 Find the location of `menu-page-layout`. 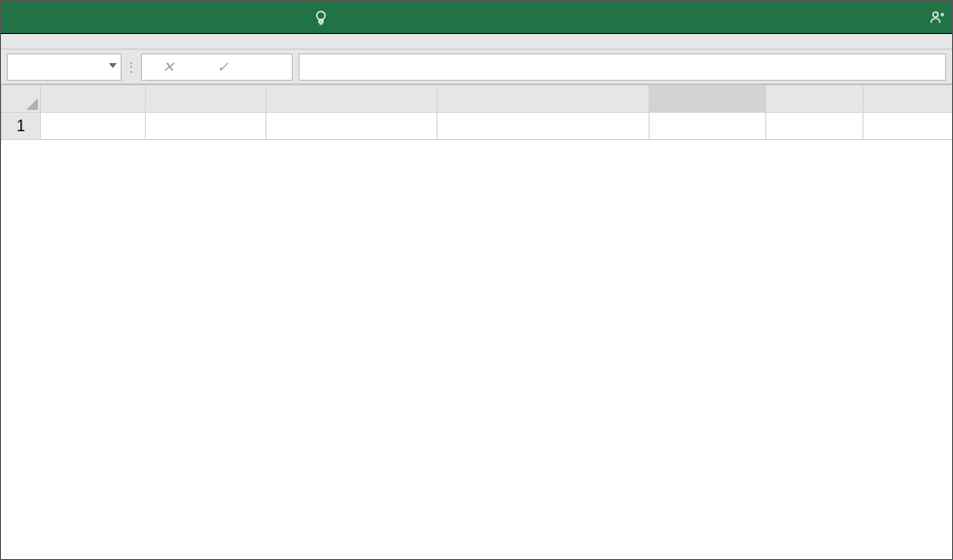

menu-page-layout is located at coordinates (96, 18).